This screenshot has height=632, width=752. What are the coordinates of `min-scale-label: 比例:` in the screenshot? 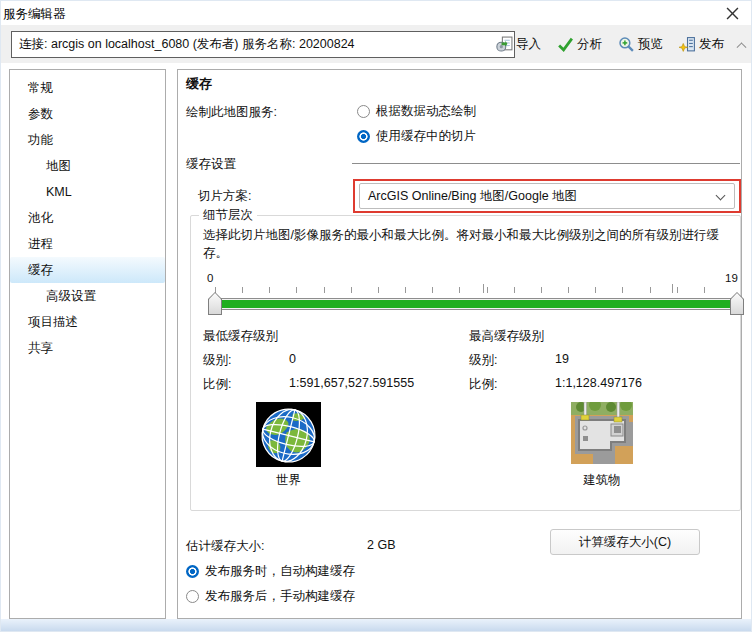 It's located at (217, 384).